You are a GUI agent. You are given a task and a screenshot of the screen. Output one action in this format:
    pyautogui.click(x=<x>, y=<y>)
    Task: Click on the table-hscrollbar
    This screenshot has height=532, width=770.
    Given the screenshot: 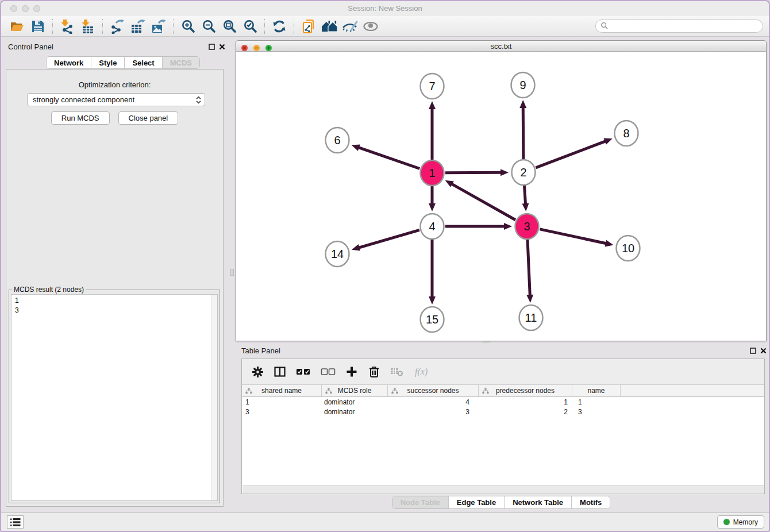 What is the action you would take?
    pyautogui.click(x=503, y=489)
    